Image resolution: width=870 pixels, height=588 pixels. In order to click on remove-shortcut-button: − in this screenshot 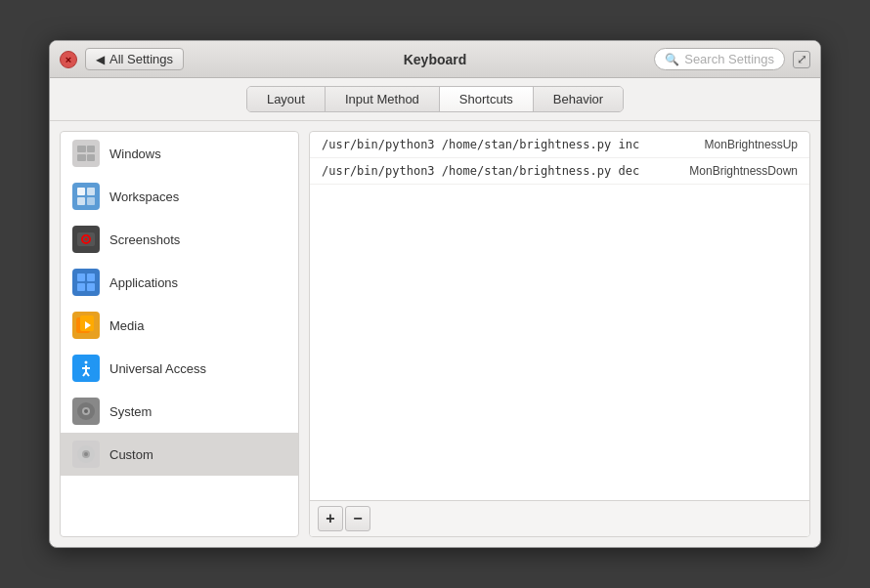, I will do `click(358, 519)`.